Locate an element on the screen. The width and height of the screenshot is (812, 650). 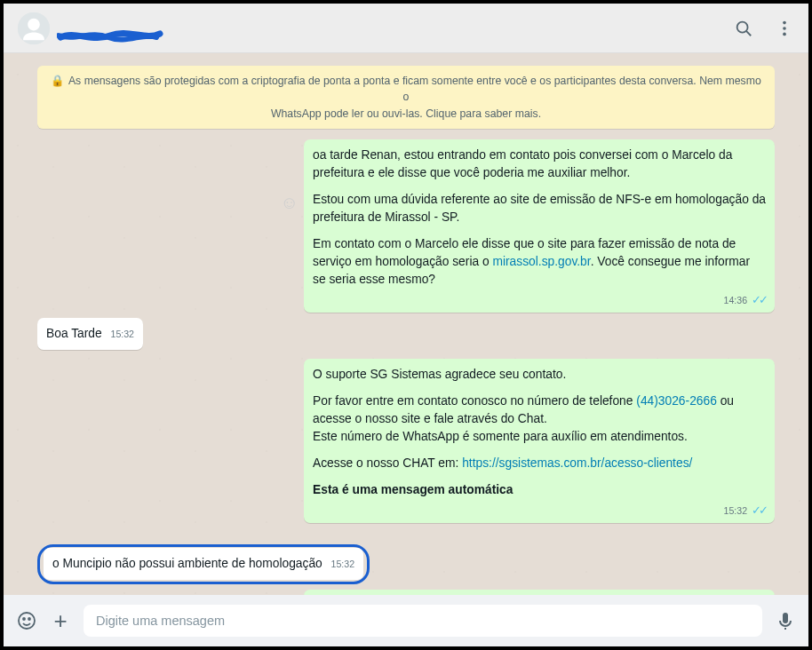
message-meta: 14:36 ✓✓ is located at coordinates (744, 298).